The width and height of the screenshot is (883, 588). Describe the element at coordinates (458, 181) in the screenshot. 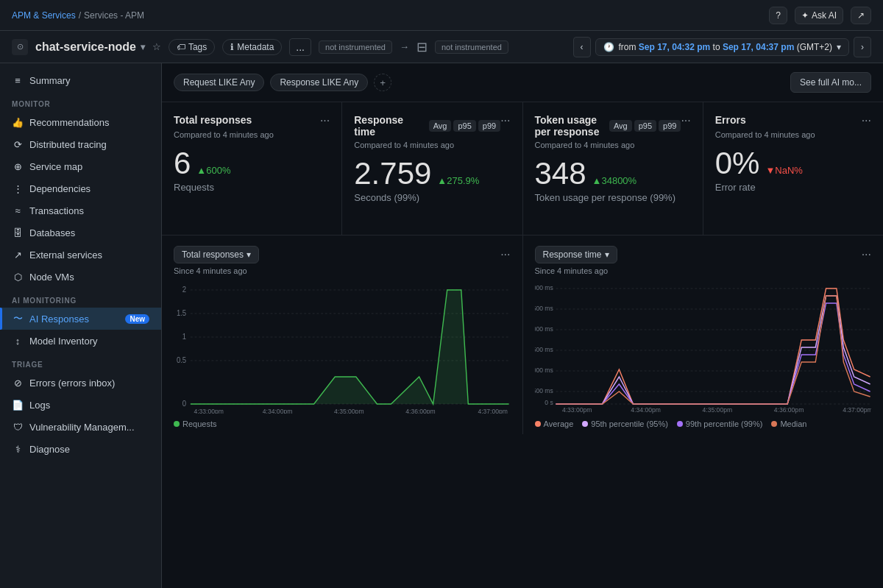

I see `metric-change-1: ▲275.9%` at that location.